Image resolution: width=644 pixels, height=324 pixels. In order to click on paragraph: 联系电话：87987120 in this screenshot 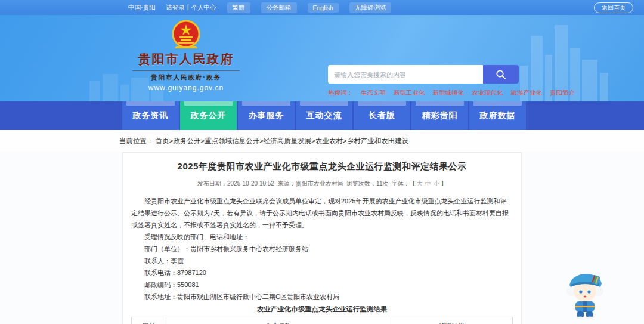, I will do `click(322, 273)`.